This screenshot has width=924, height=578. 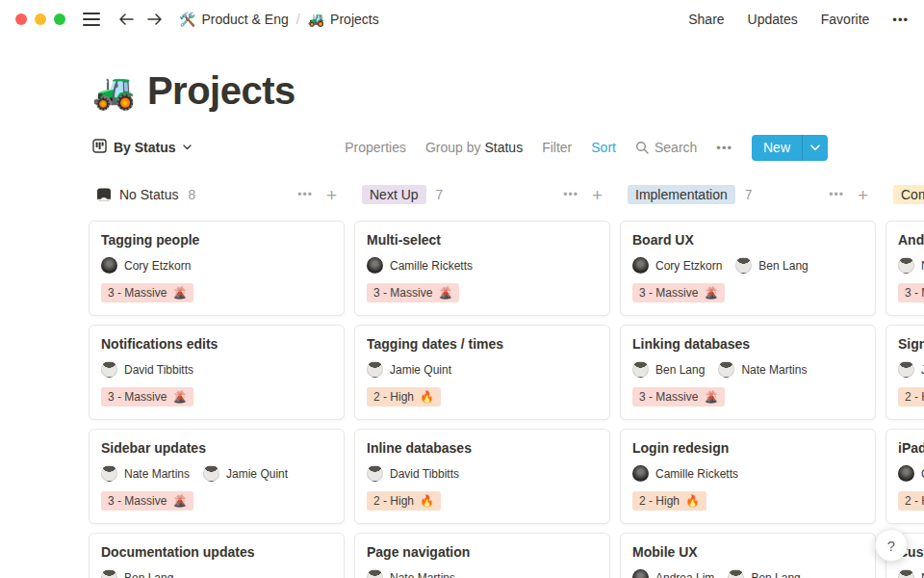 What do you see at coordinates (603, 147) in the screenshot?
I see `sort-button: Sort` at bounding box center [603, 147].